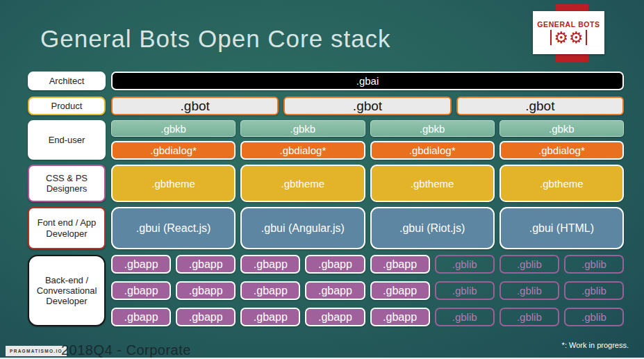 The image size is (644, 359). What do you see at coordinates (586, 37) in the screenshot?
I see `gear-bar-right-icon` at bounding box center [586, 37].